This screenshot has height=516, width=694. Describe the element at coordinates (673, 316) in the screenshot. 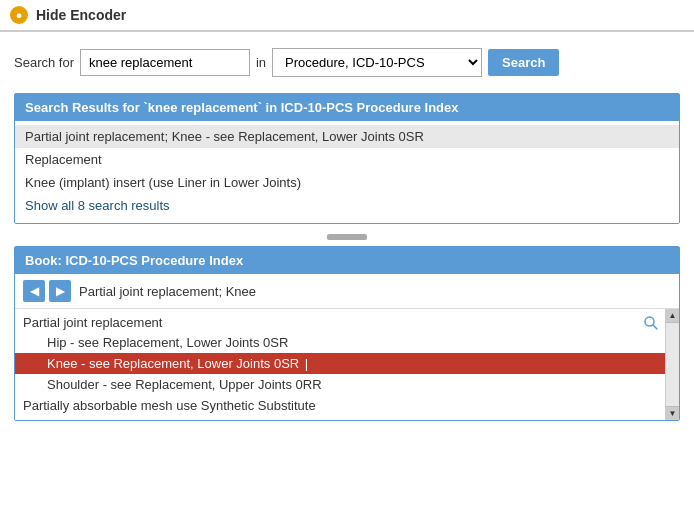

I see `scroll-up-button: ▲` at that location.